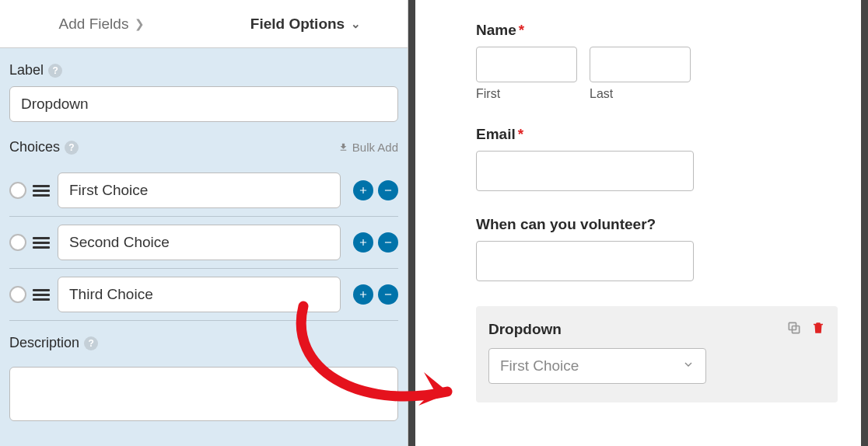  What do you see at coordinates (865, 223) in the screenshot?
I see `panel-right-edge` at bounding box center [865, 223].